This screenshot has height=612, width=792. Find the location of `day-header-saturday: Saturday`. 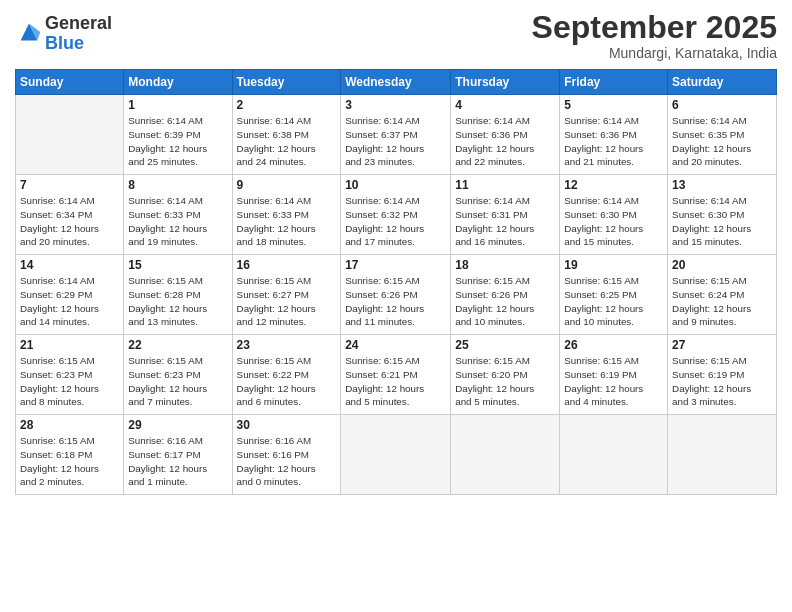

day-header-saturday: Saturday is located at coordinates (722, 82).